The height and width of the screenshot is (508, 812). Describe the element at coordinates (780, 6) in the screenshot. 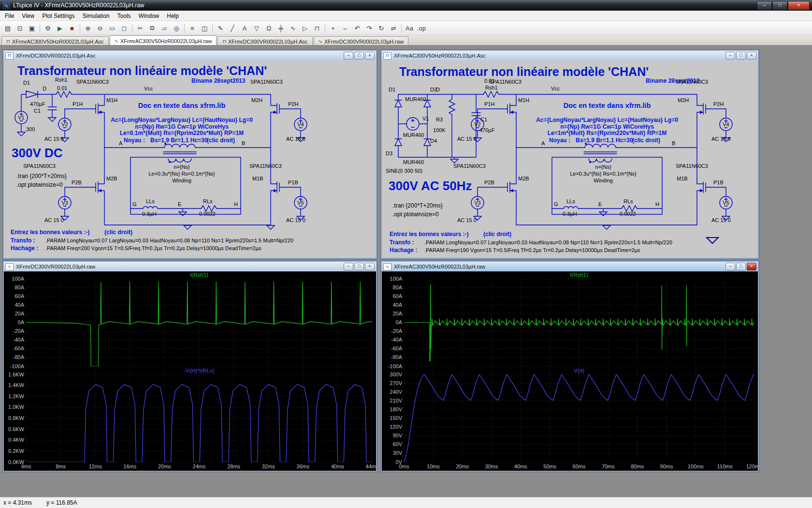

I see `app-maximize-button: □` at that location.